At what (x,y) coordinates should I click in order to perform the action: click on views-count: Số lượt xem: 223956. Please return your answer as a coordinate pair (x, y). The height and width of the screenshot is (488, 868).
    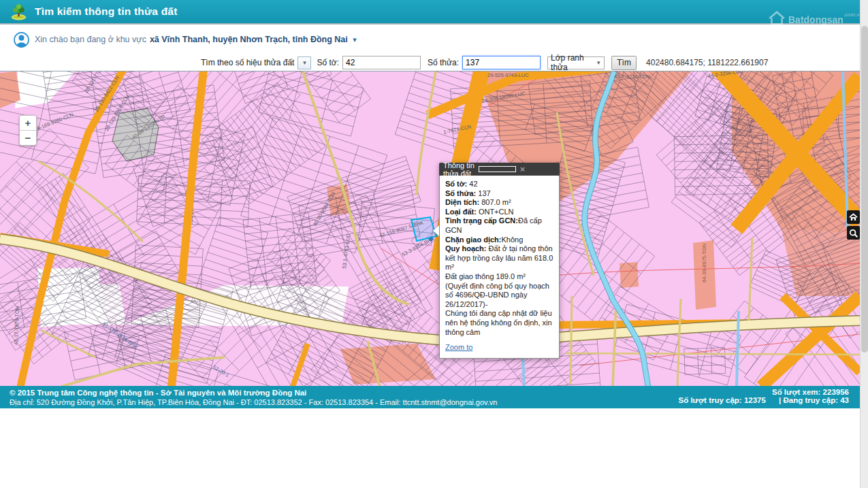
    Looking at the image, I should click on (764, 392).